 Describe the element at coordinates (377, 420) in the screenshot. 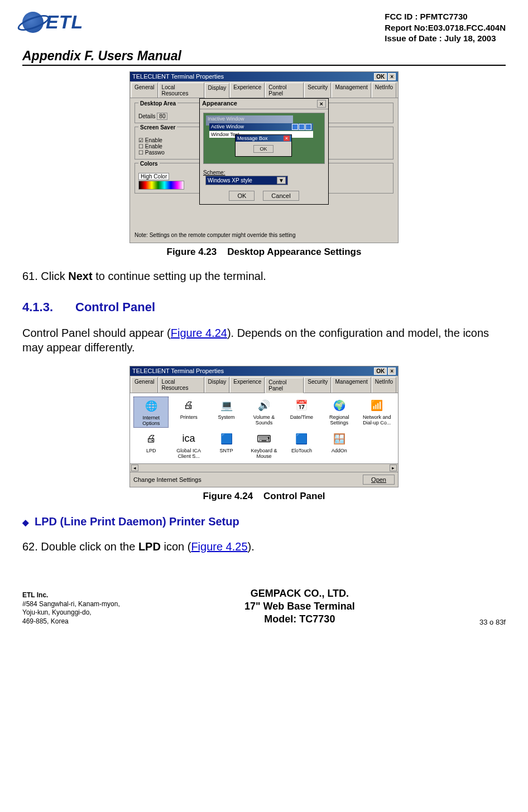

I see `icon-label: Network and Dial-up Co...` at that location.